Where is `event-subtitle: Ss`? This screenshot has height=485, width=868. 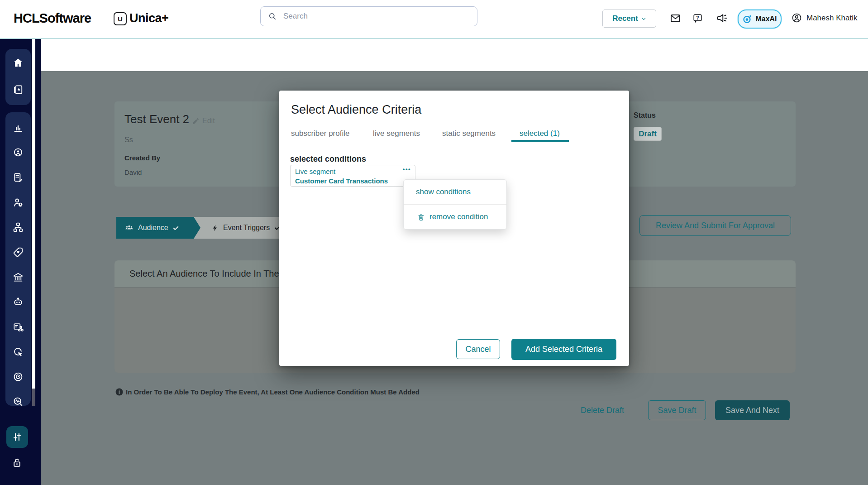
event-subtitle: Ss is located at coordinates (129, 140).